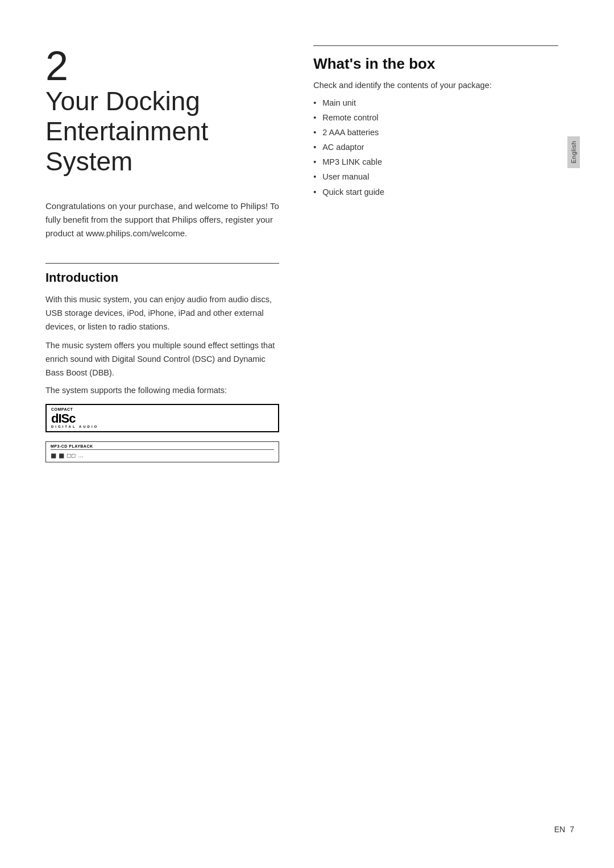  I want to click on sidebar-english-tab: English, so click(574, 152).